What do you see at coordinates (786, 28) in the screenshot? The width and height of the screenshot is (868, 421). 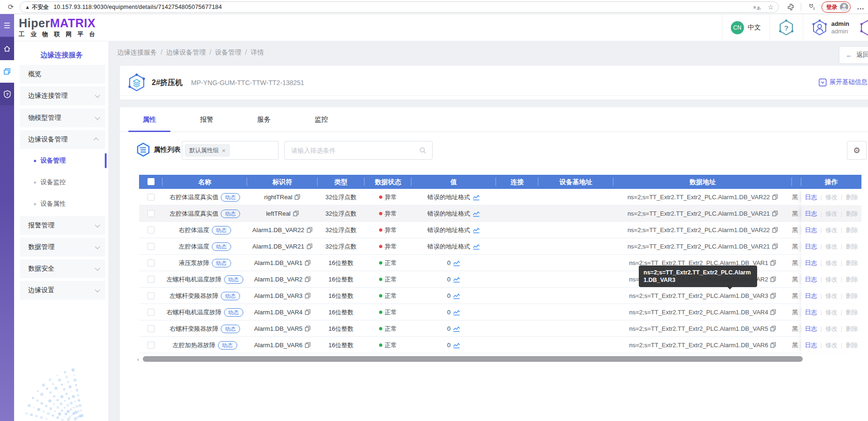 I see `help-button: ?` at bounding box center [786, 28].